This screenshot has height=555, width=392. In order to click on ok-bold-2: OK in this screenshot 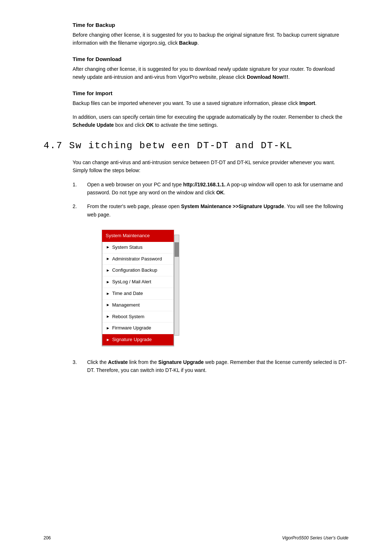, I will do `click(220, 193)`.